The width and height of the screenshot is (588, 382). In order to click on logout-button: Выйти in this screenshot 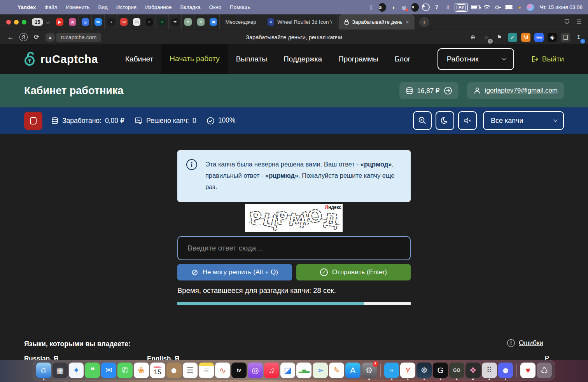, I will do `click(547, 59)`.